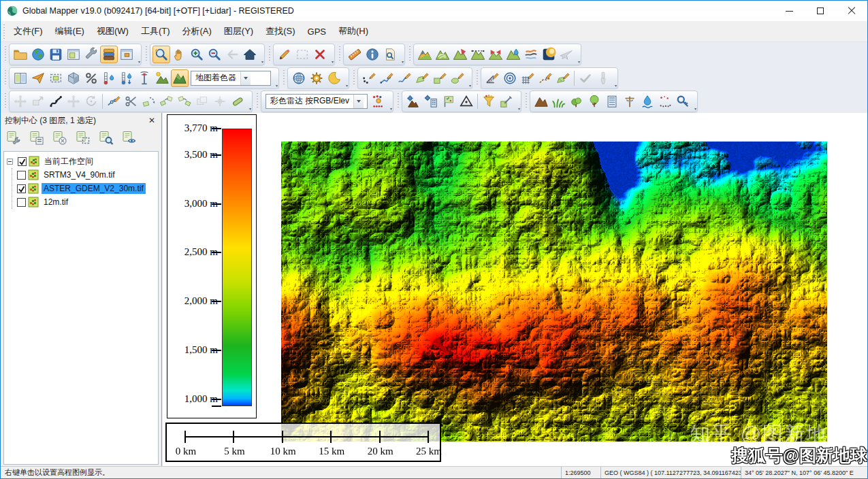  I want to click on minimize-button, so click(789, 11).